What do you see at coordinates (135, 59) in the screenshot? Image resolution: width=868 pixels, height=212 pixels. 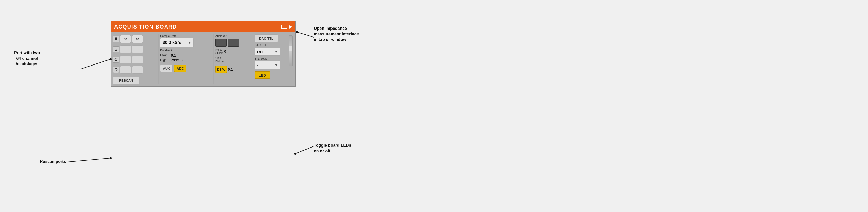 I see `ports-section: A 64 64 B C D` at bounding box center [135, 59].